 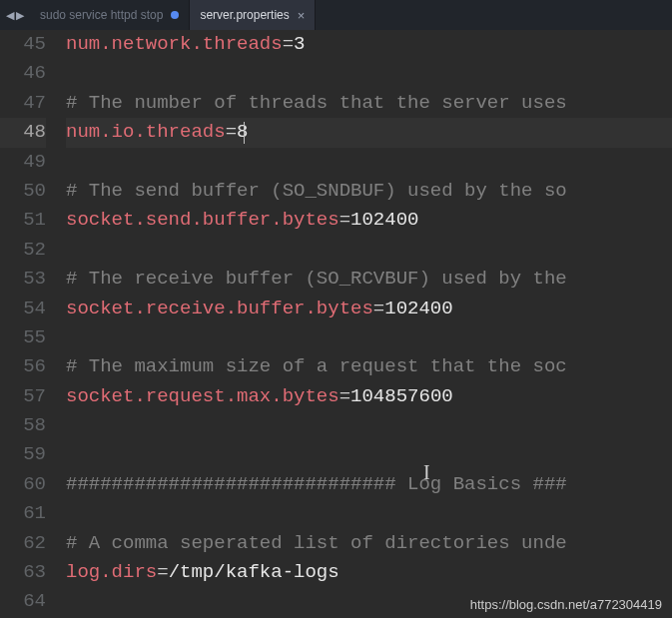 I want to click on property-value: /tmp/kafka-logs, so click(x=254, y=572).